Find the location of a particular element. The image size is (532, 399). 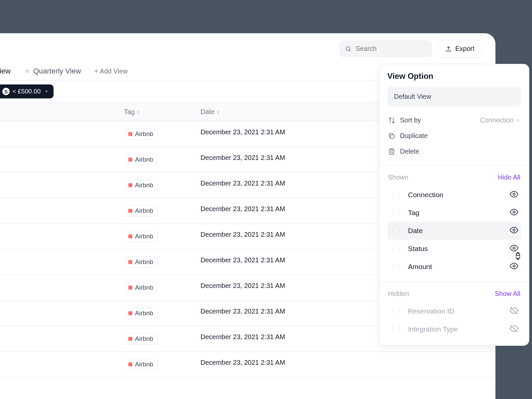

th-date-label: Date is located at coordinates (207, 112).